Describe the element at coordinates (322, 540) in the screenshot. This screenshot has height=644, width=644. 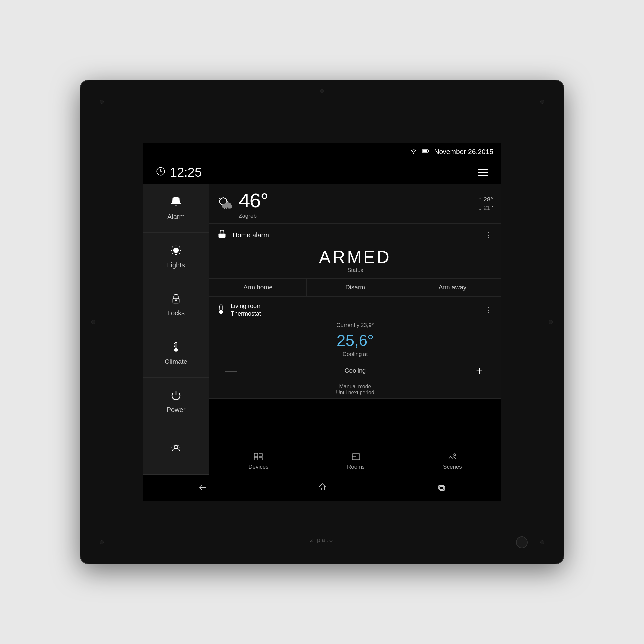
I see `brand-label: zipato` at that location.